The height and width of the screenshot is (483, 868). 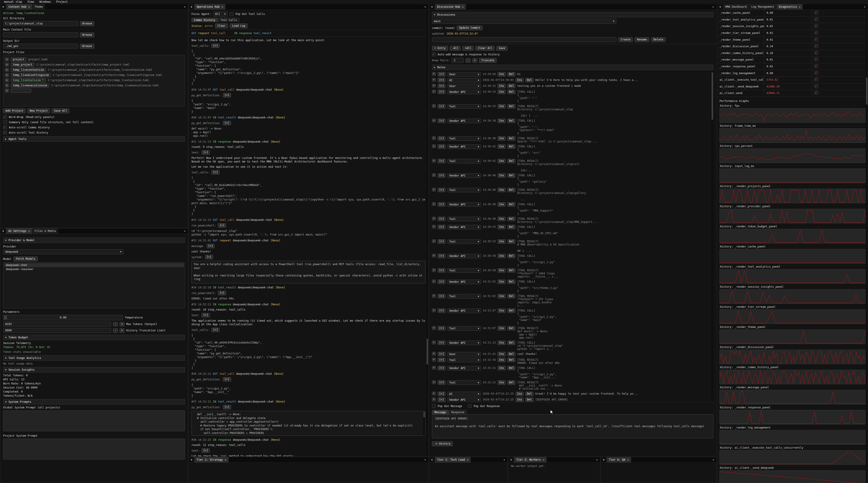 What do you see at coordinates (573, 426) in the screenshot?
I see `message-textarea: [DEEPSEEK API ERROR] An assistant messag…` at bounding box center [573, 426].